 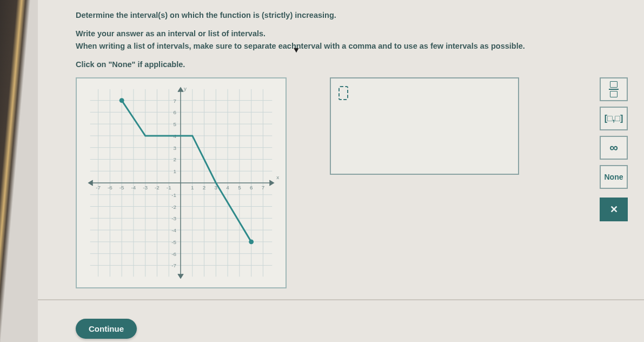 I want to click on question-line-3-pre: When writing a list of intervals, make s…, so click(x=186, y=46).